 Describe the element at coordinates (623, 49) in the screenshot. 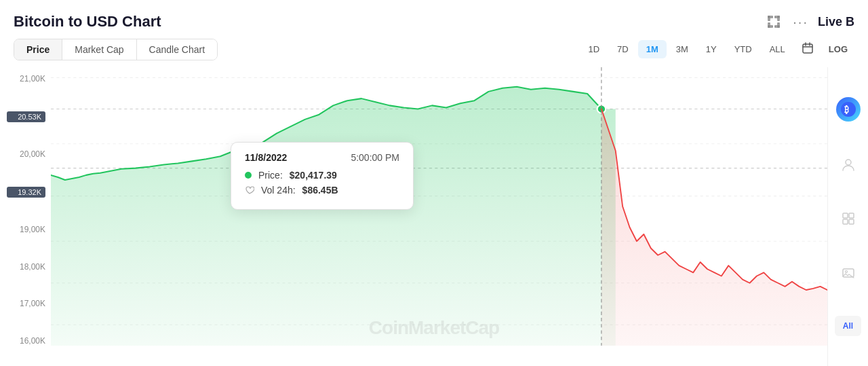

I see `time-7d: 7D` at that location.